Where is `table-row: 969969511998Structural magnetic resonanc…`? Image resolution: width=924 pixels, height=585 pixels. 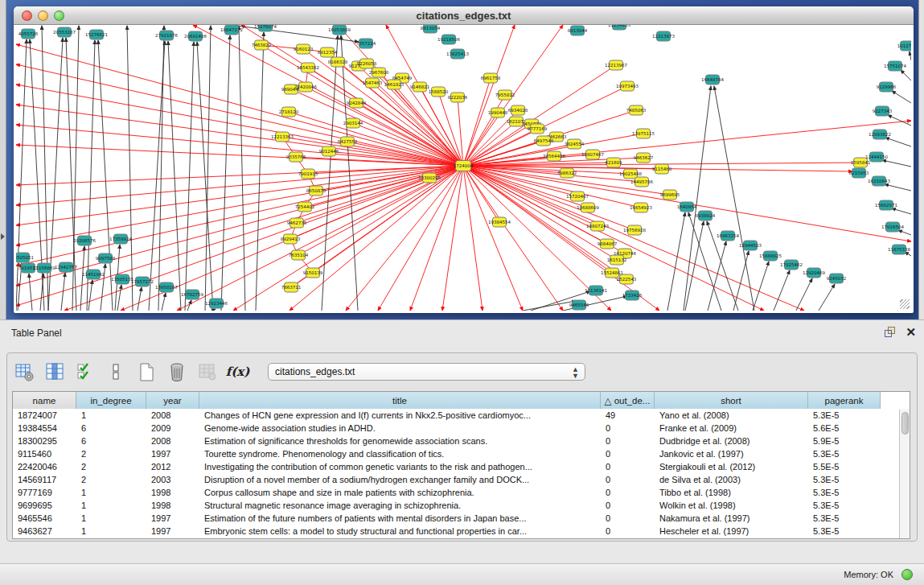 table-row: 969969511998Structural magnetic resonanc… is located at coordinates (456, 506).